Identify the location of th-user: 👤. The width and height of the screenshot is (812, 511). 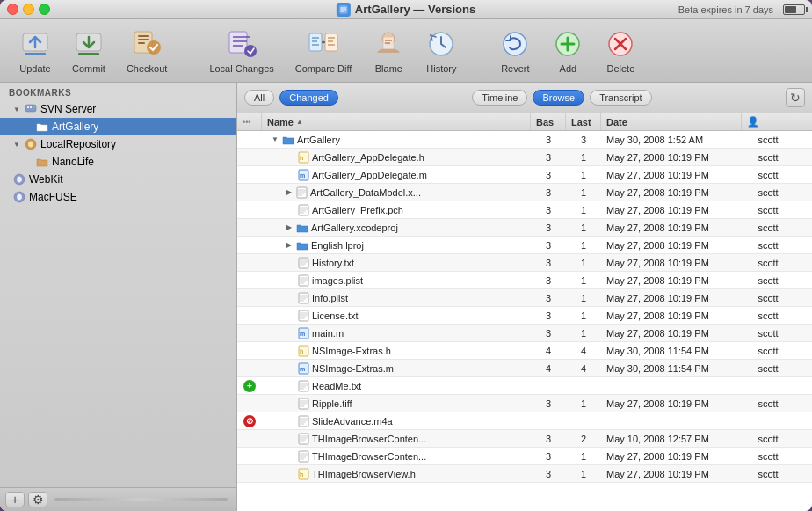
(768, 121).